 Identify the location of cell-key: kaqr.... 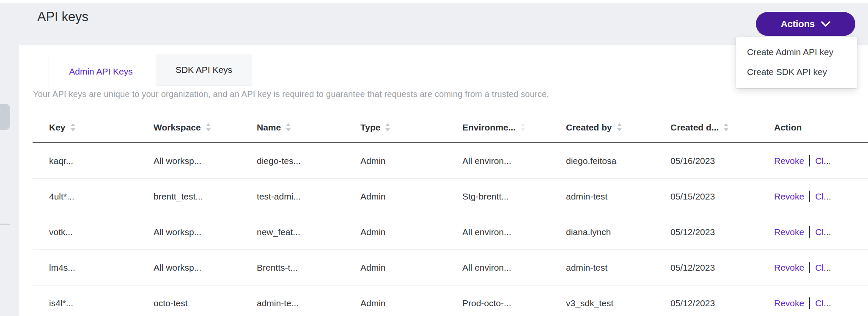
(85, 161).